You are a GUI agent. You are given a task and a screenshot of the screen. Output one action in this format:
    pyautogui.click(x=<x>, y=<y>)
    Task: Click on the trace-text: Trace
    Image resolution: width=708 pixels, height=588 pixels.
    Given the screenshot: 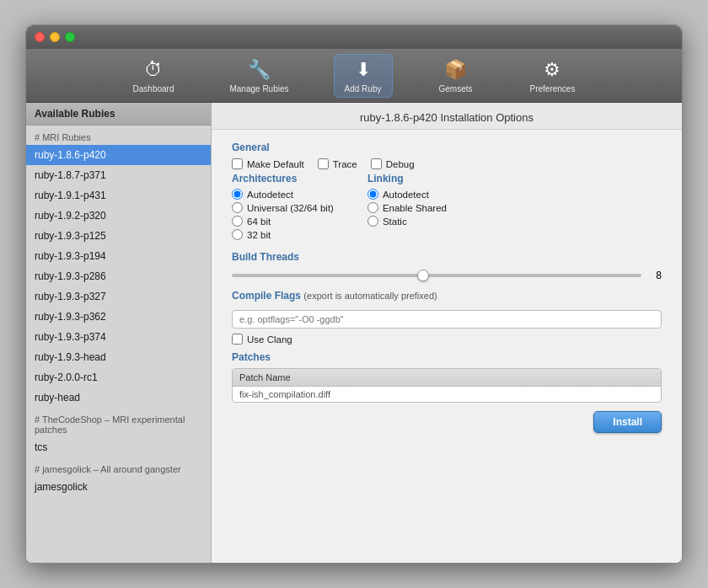 What is the action you would take?
    pyautogui.click(x=346, y=164)
    